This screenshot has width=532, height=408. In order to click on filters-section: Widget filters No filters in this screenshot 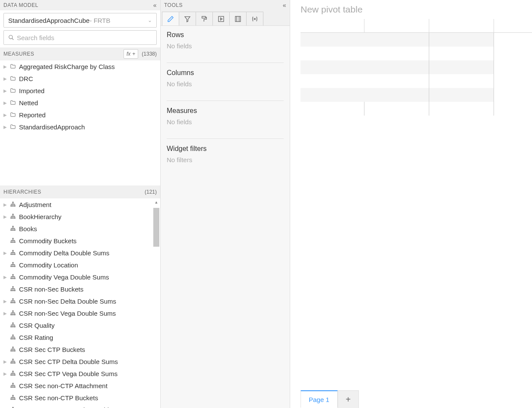, I will do `click(225, 160)`.